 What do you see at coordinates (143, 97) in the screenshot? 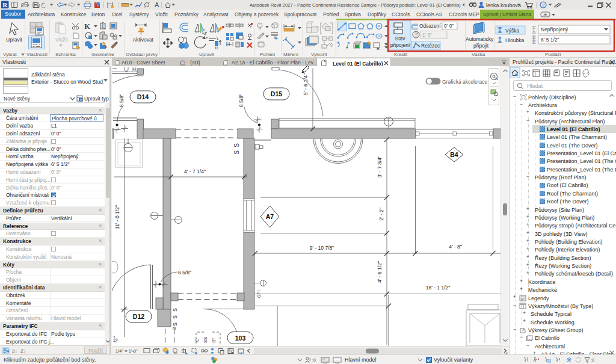
I see `svg-text: D14` at bounding box center [143, 97].